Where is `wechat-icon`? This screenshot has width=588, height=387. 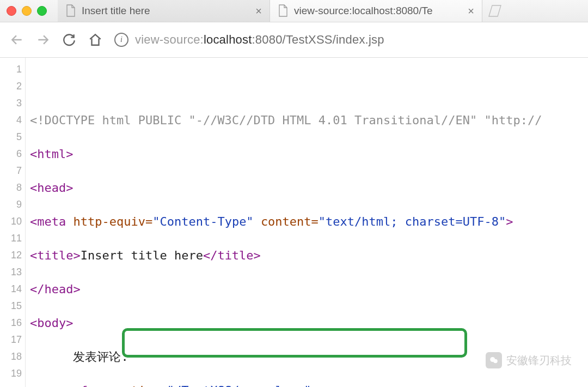
wechat-icon is located at coordinates (494, 360).